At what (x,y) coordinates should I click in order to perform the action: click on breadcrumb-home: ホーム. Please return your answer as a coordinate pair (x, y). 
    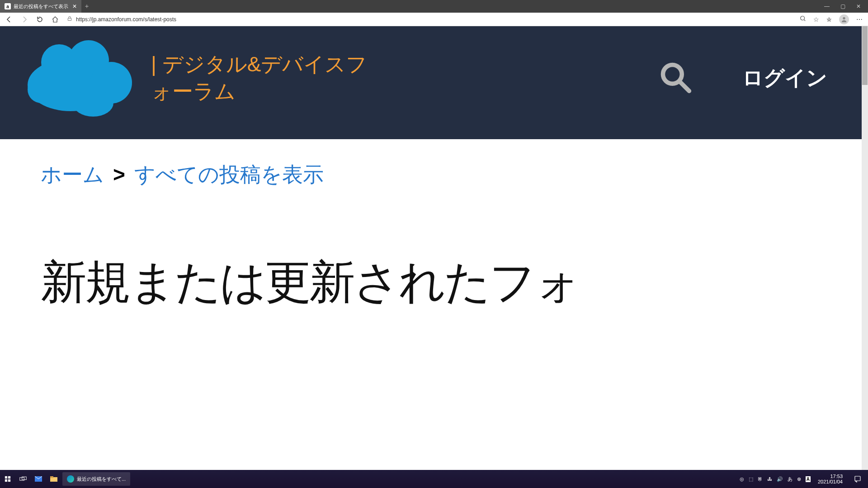
    Looking at the image, I should click on (72, 175).